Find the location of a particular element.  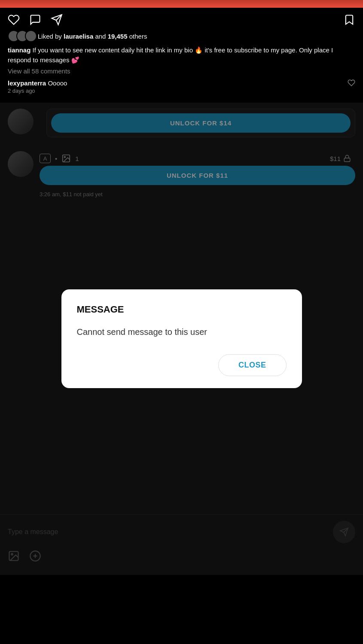

dialog-body: Cannot send message to this user is located at coordinates (182, 332).